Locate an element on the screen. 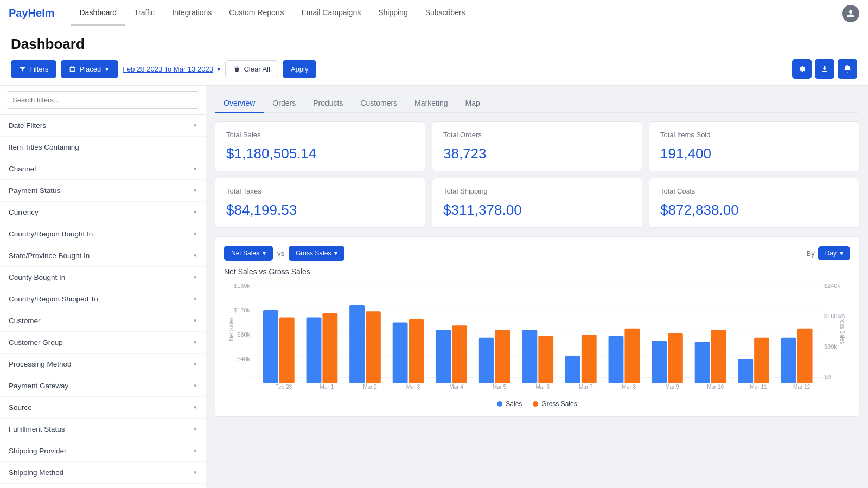  stat-label: Total Costs is located at coordinates (754, 191).